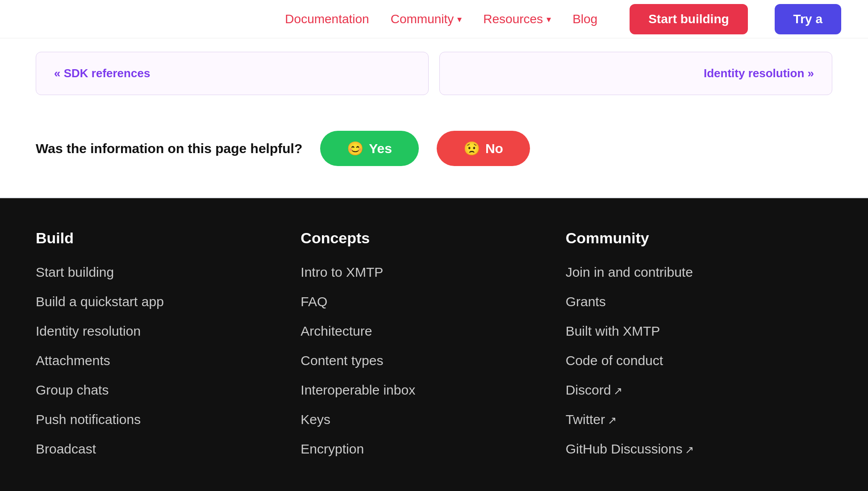 This screenshot has height=491, width=868. I want to click on resources-chevron-icon: ▾, so click(549, 19).